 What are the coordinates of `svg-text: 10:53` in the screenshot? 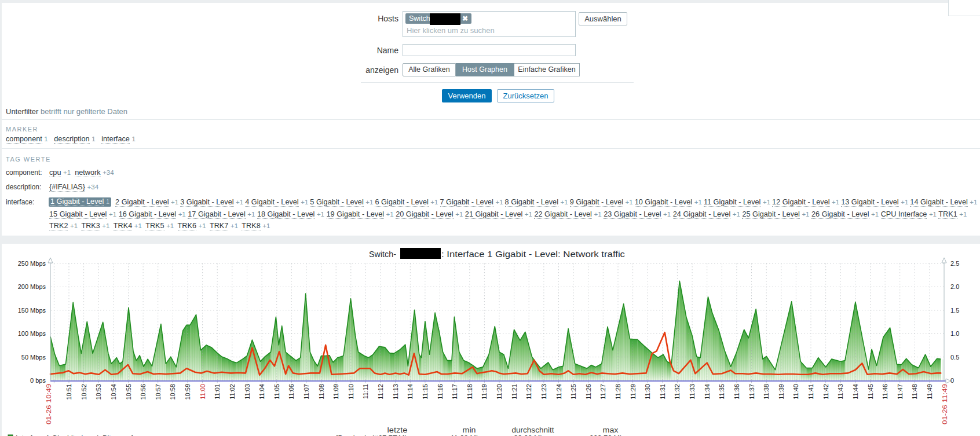 It's located at (98, 392).